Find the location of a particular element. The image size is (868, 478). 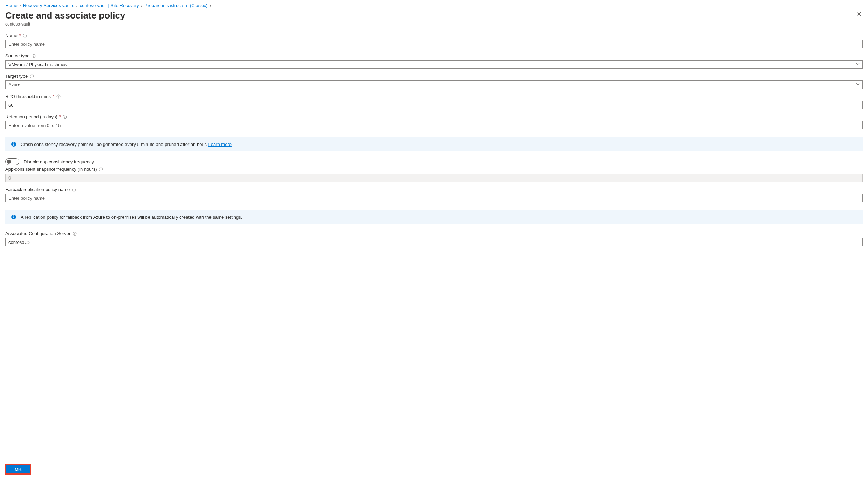

breadcrumb-prepare-infra: Prepare infrastructure (Classic) is located at coordinates (176, 6).